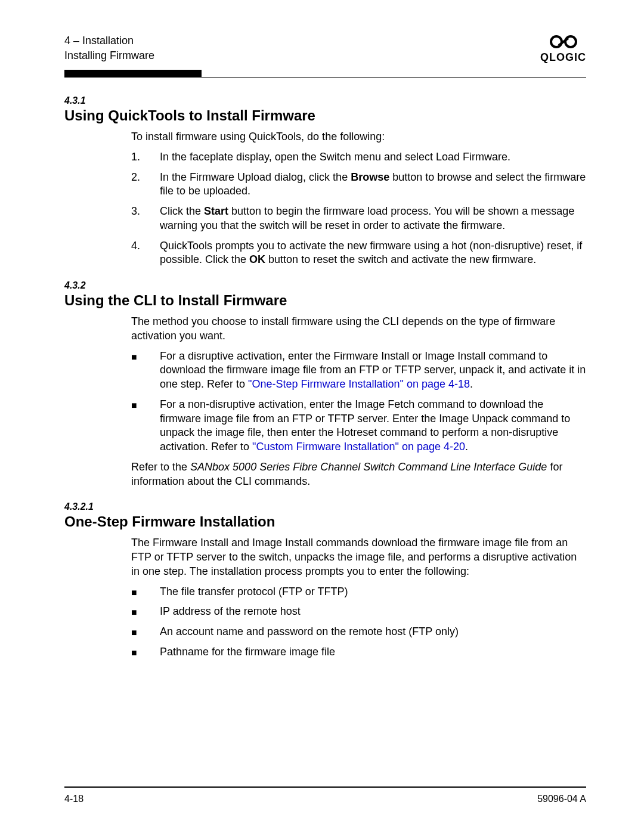 Image resolution: width=644 pixels, height=833 pixels. I want to click on bullet-item: ■ The file transfer protocol (FTP or TFT…, so click(359, 592).